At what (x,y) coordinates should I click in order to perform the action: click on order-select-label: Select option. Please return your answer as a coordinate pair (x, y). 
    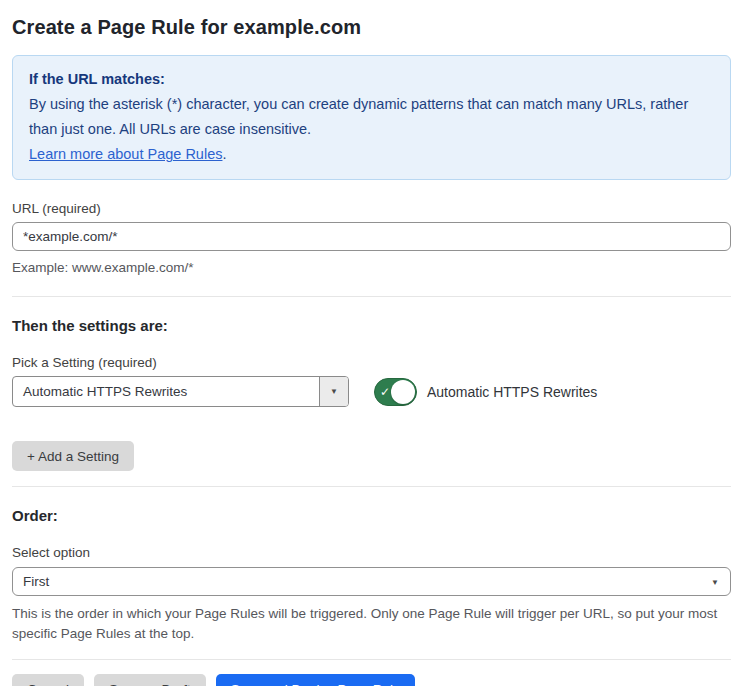
    Looking at the image, I should click on (372, 552).